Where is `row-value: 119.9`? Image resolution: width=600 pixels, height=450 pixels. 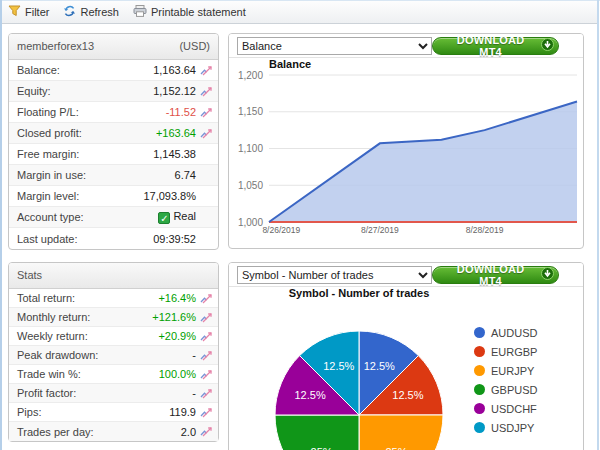 row-value: 119.9 is located at coordinates (182, 412).